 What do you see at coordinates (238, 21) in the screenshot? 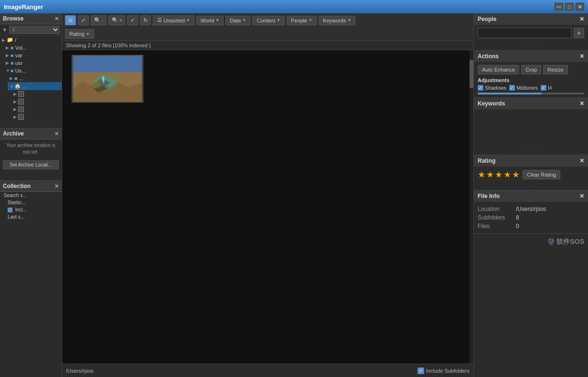
I see `date-filter-btn: Date ▼` at bounding box center [238, 21].